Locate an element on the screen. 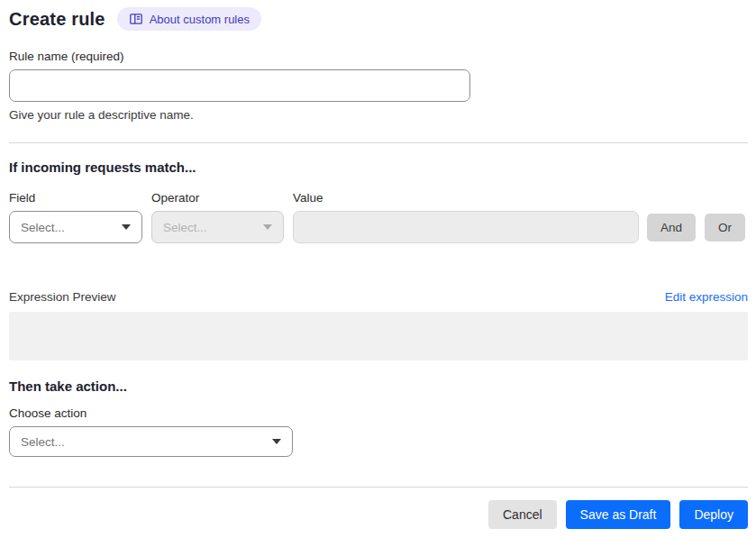 Image resolution: width=756 pixels, height=538 pixels. edit-expression-link: Edit expression is located at coordinates (706, 297).